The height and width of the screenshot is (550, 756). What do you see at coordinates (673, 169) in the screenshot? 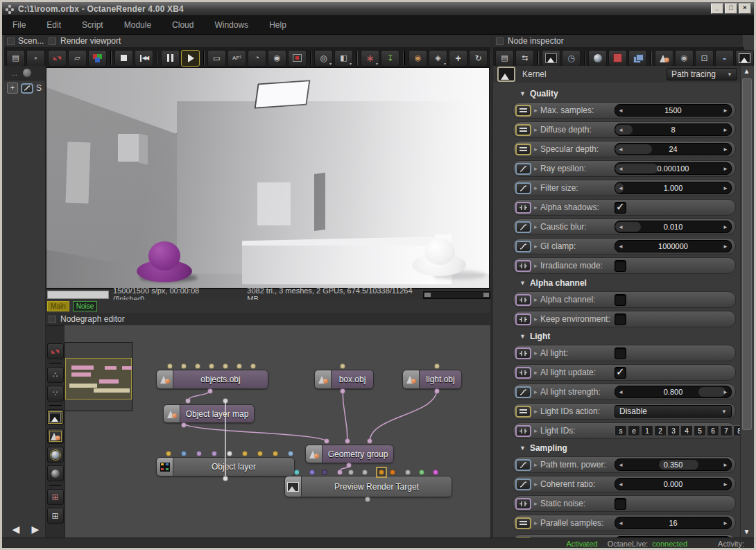
I see `slider-ray-epsilon: ◄0.000100►` at bounding box center [673, 169].